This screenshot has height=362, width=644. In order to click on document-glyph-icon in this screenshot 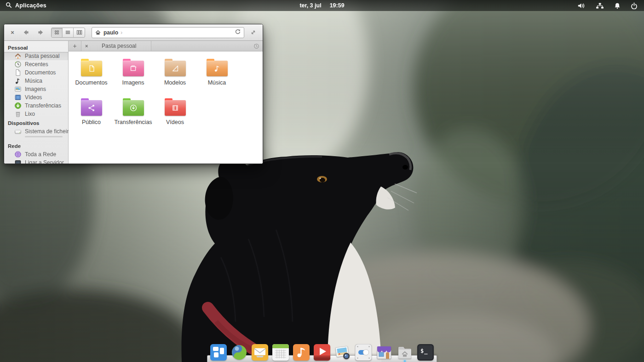, I will do `click(92, 68)`.